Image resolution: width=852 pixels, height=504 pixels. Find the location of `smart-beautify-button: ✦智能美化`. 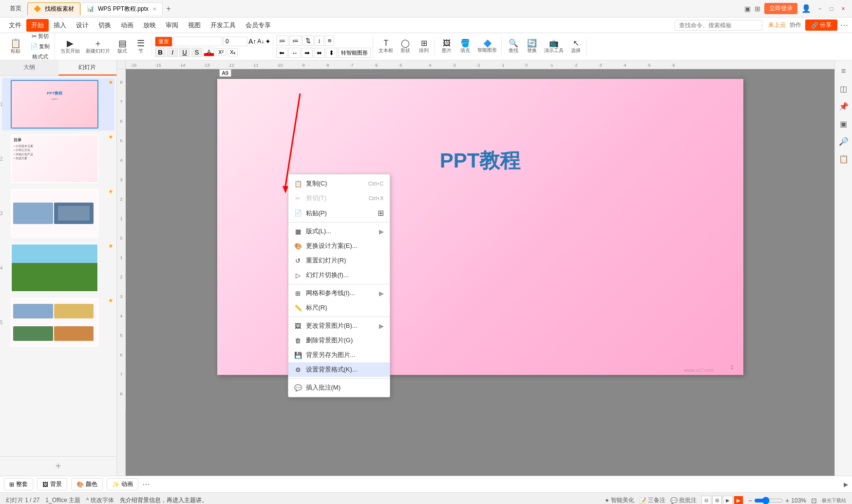

smart-beautify-button: ✦智能美化 is located at coordinates (620, 500).